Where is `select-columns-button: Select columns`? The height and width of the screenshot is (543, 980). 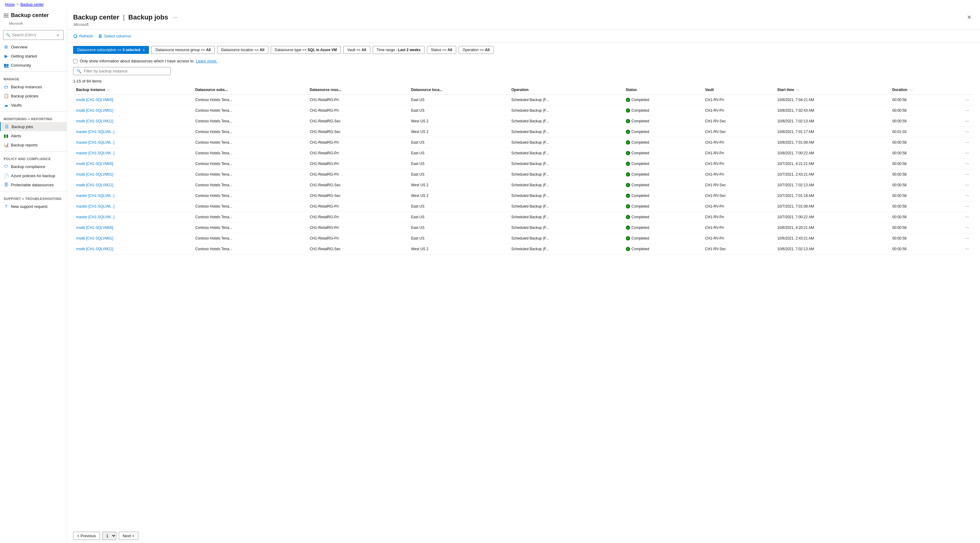
select-columns-button: Select columns is located at coordinates (115, 36).